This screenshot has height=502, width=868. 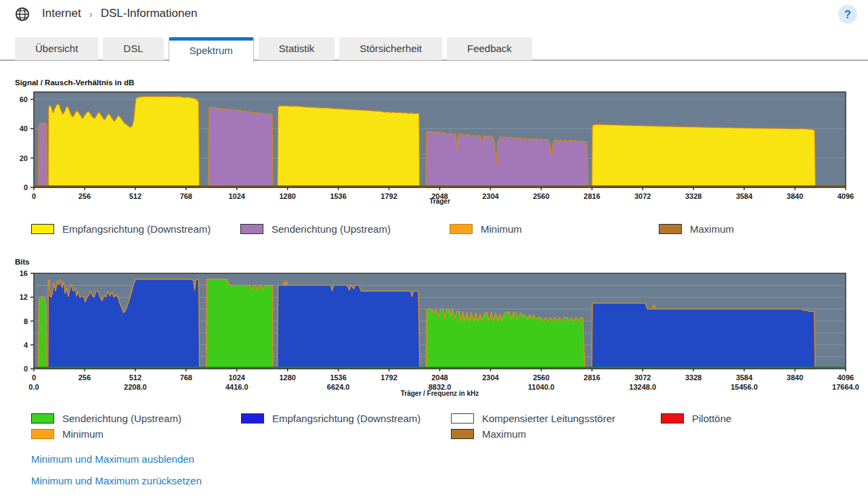 What do you see at coordinates (490, 378) in the screenshot?
I see `bits-chart-xtick: 2304` at bounding box center [490, 378].